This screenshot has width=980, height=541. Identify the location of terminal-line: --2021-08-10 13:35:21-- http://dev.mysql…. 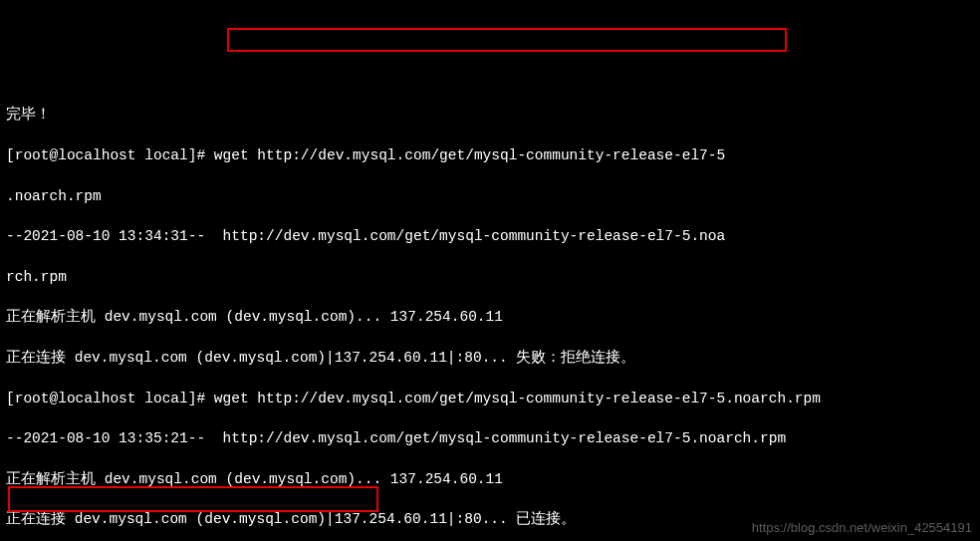
(490, 438).